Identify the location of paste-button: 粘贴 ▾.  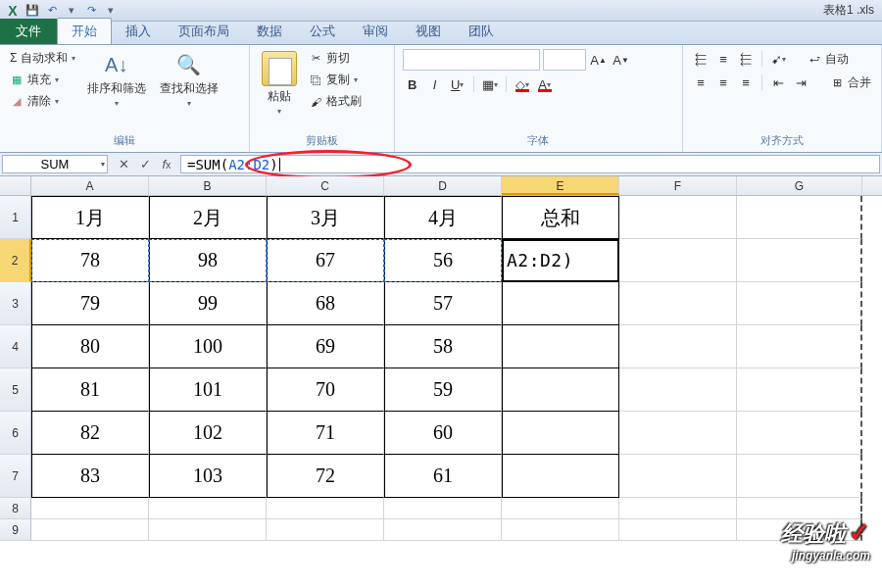
(279, 83).